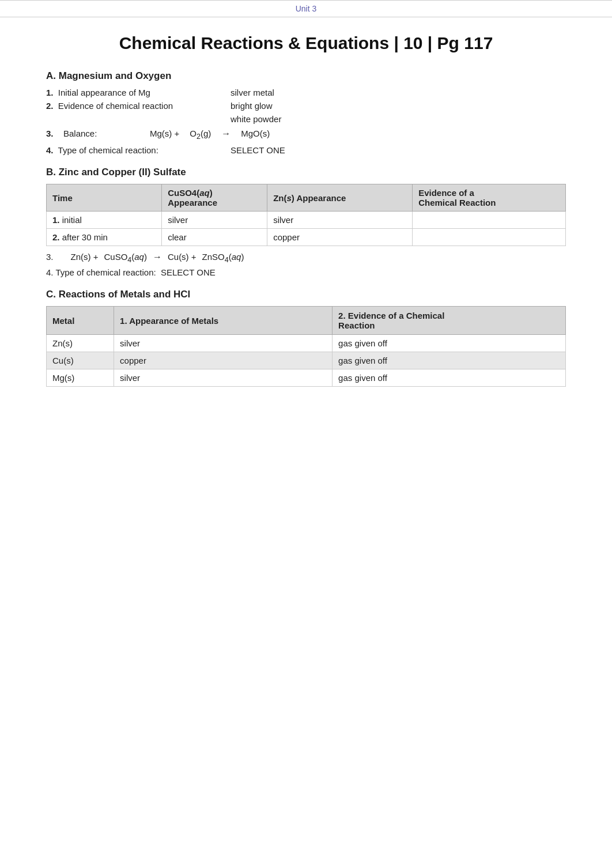  I want to click on b-eq-number: 3., so click(50, 257).